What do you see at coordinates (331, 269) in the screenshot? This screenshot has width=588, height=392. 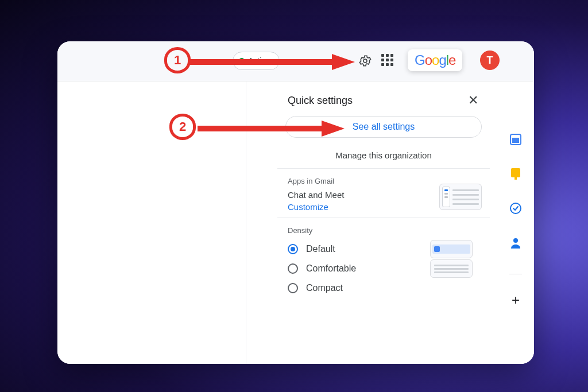 I see `density-label: Comfortable` at bounding box center [331, 269].